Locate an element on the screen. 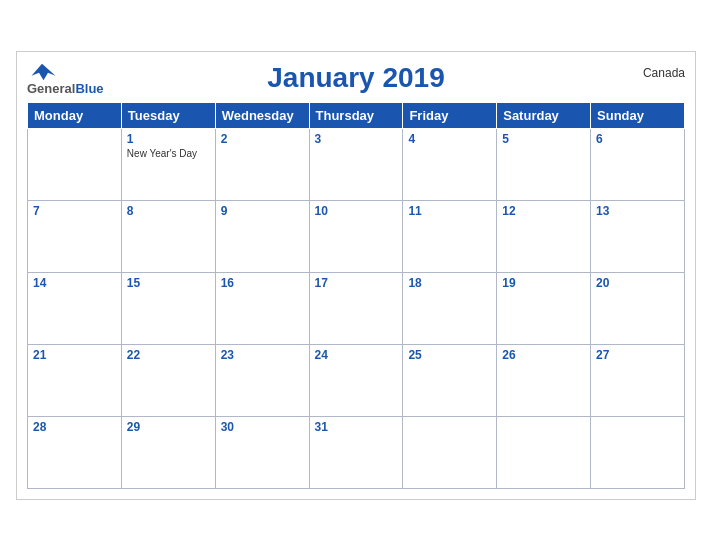  calendar-cell: 20 is located at coordinates (638, 308).